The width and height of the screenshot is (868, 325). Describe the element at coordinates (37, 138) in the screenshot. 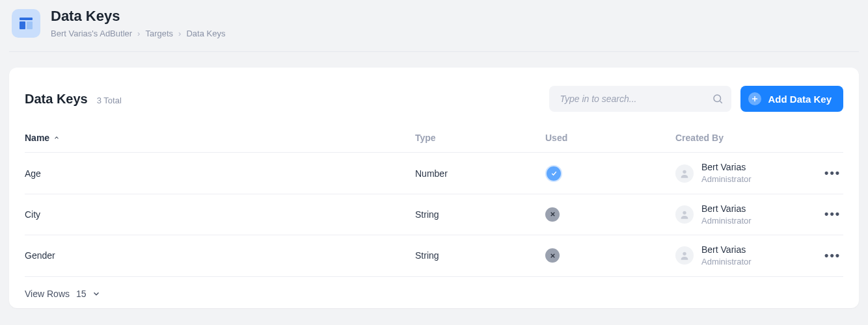

I see `column-label: Name` at that location.